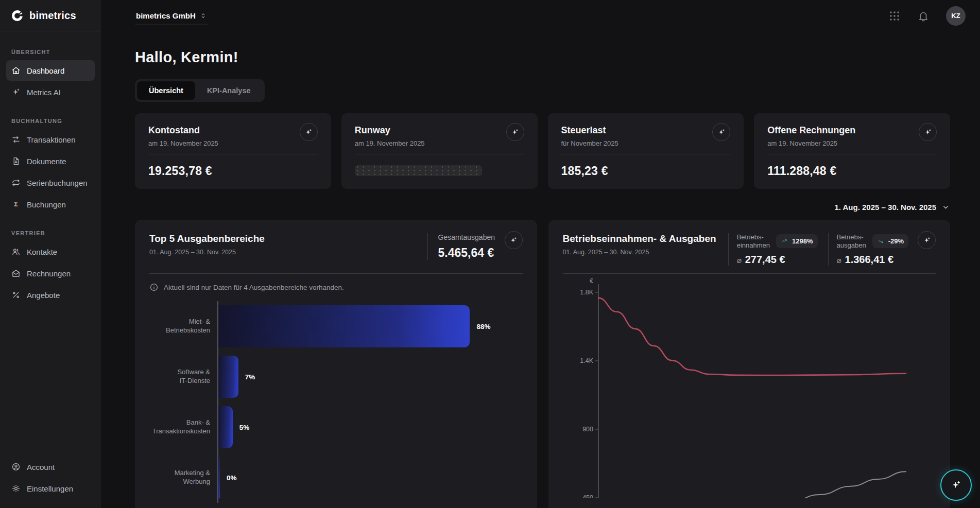  Describe the element at coordinates (543, 58) in the screenshot. I see `page-title: Hallo, Kermin!` at that location.